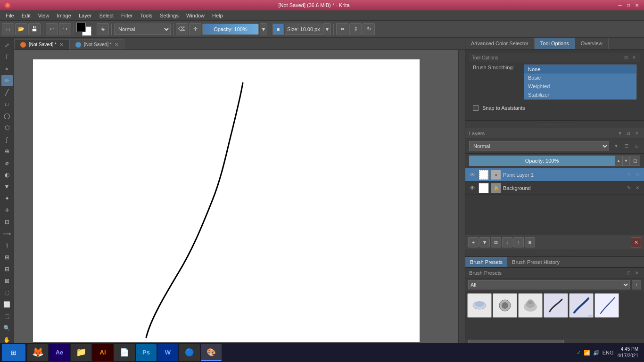 This screenshot has height=362, width=644. What do you see at coordinates (637, 273) in the screenshot?
I see `brush-presets-close: ✕` at bounding box center [637, 273].